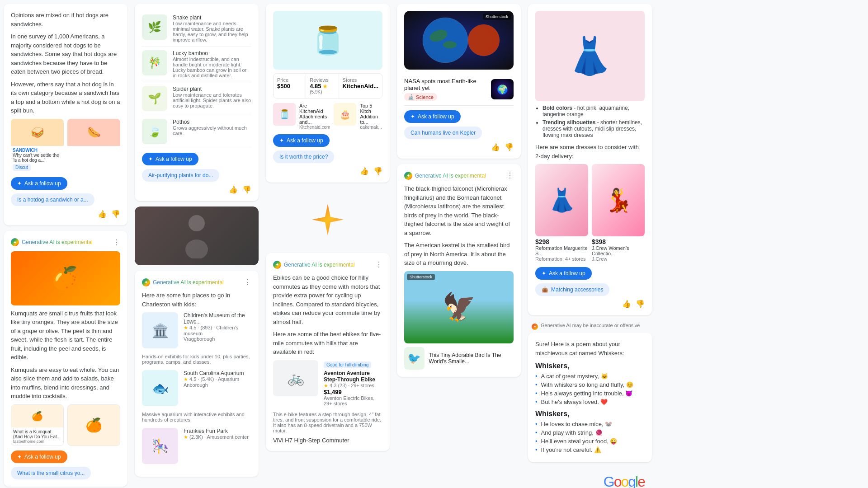 This screenshot has height=488, width=868. Describe the element at coordinates (66, 242) in the screenshot. I see `kumquat-gen-ai-badge: ✦ Generative AI is experimental ⋮` at that location.